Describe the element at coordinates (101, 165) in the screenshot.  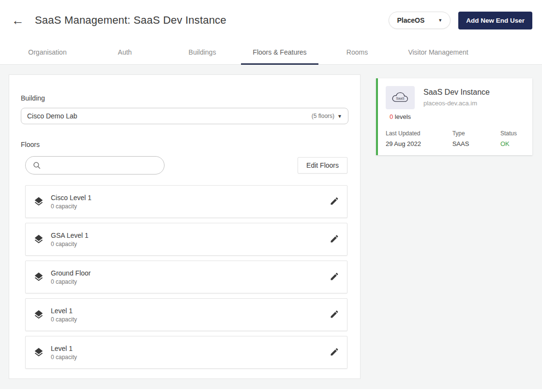
I see `floor-search-input` at that location.